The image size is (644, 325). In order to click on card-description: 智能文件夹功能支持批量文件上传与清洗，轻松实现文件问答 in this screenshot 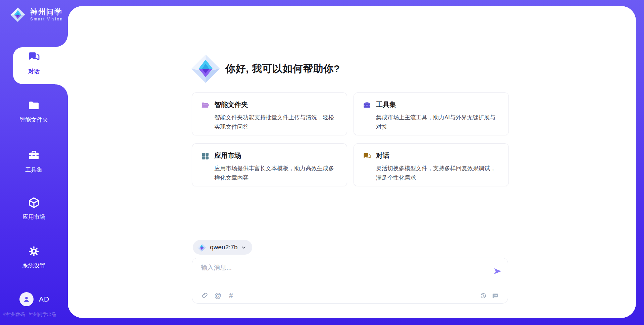, I will do `click(276, 122)`.